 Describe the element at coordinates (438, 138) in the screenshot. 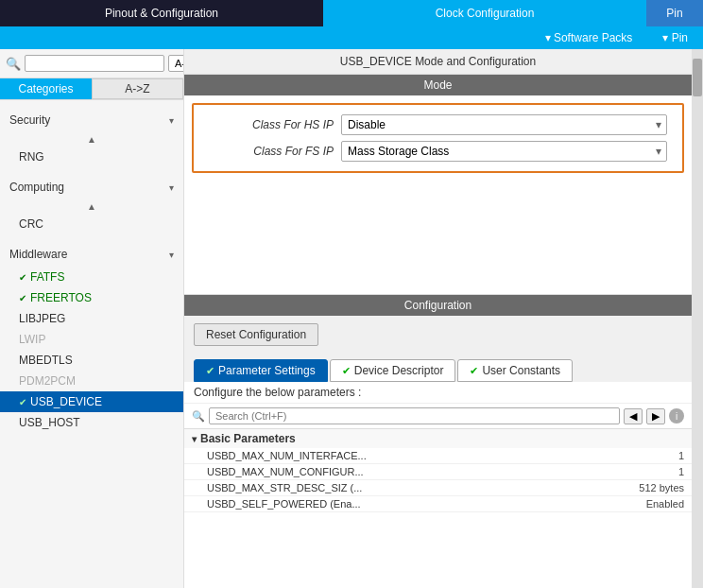

I see `mode-body: Class For HS IP Disable Class For FS IP` at that location.